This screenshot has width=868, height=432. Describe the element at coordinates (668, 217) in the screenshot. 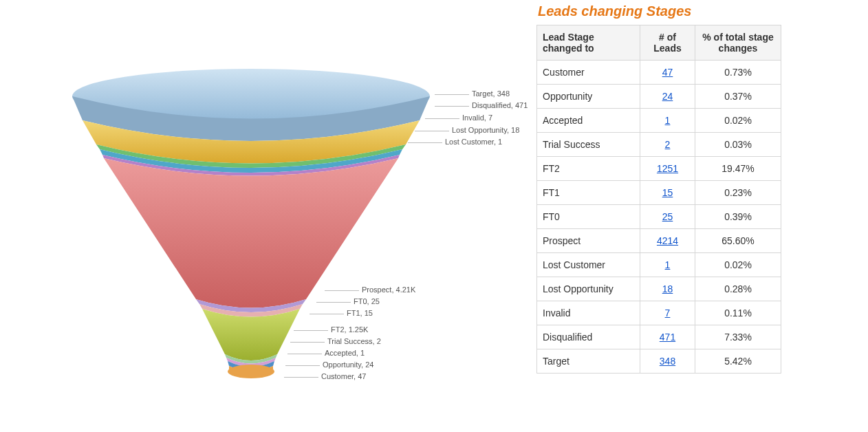

I see `leads-link: 25` at that location.